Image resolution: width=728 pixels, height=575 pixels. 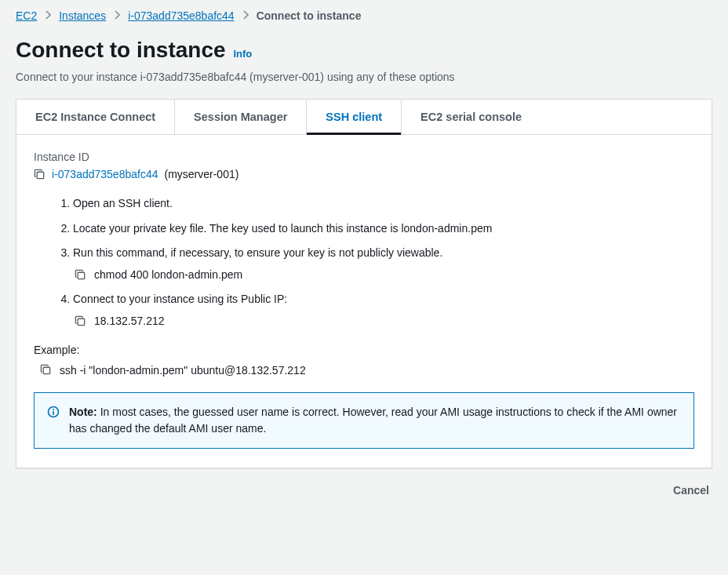 What do you see at coordinates (180, 16) in the screenshot?
I see `breadcrumb-instance-id: i-073add735e8bafc44` at bounding box center [180, 16].